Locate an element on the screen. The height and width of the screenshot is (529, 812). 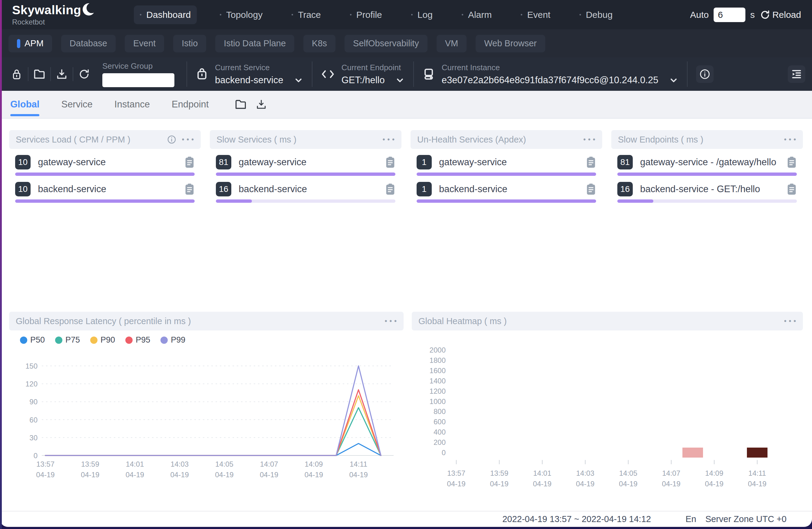
table-row: 16 backend-service - GET:/hello is located at coordinates (707, 189).